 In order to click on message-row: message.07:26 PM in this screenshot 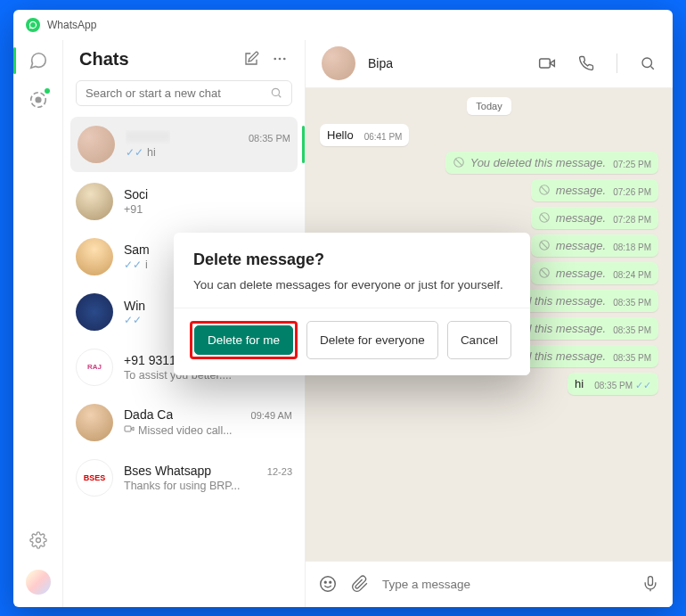, I will do `click(489, 191)`.